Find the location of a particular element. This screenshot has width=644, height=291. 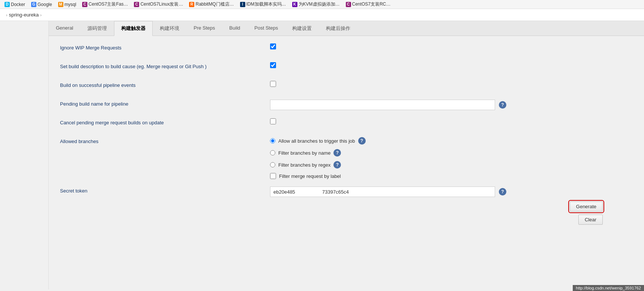

row-pending-build: Pending build name for pipeline ? is located at coordinates (347, 105).